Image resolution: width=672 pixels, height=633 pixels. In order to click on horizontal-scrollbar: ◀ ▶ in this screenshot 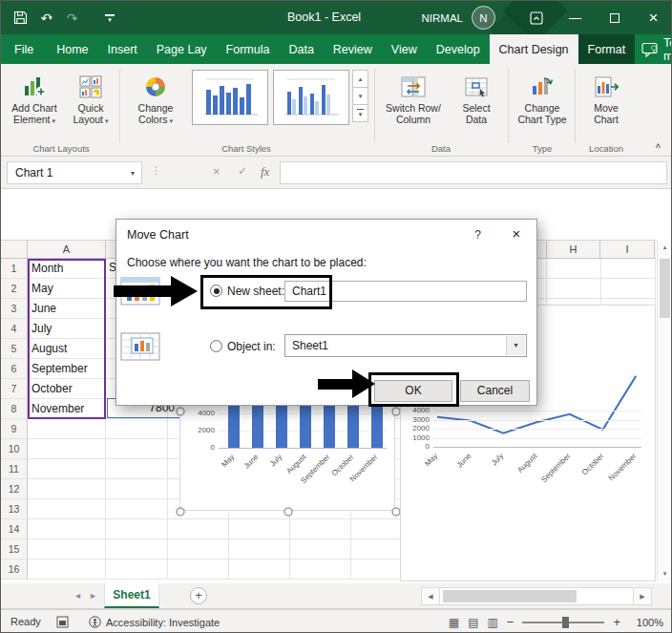, I will do `click(536, 596)`.